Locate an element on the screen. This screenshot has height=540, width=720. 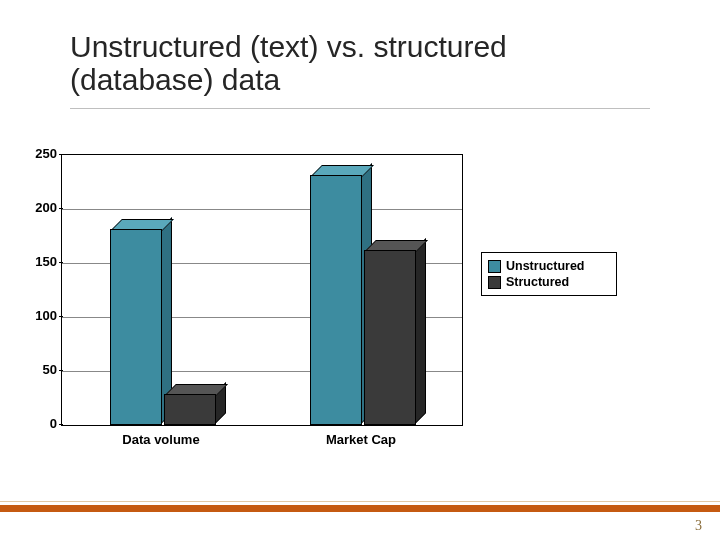
title-underline is located at coordinates (360, 108).